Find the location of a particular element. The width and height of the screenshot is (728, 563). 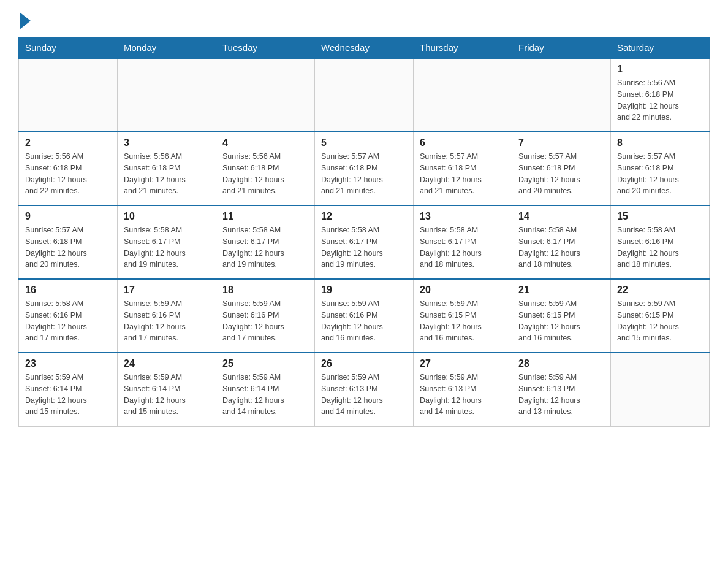

day-number: 27 is located at coordinates (463, 364).